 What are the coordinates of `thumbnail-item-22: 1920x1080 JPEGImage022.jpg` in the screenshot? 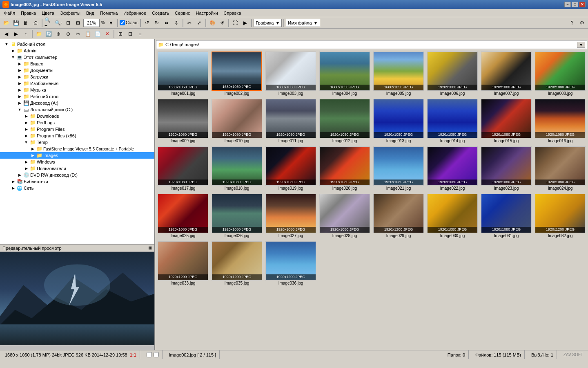 It's located at (452, 168).